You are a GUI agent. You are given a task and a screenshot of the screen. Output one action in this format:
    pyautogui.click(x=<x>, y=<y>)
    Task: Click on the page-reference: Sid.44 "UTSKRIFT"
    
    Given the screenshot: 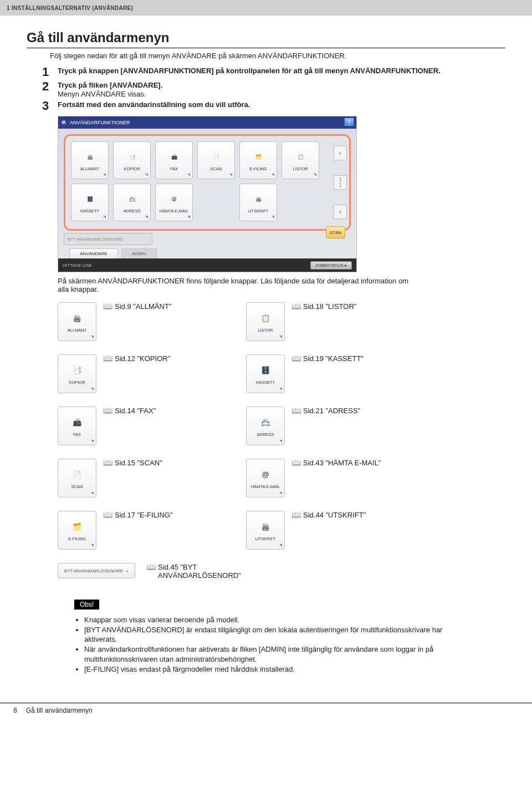 What is the action you would take?
    pyautogui.click(x=335, y=515)
    